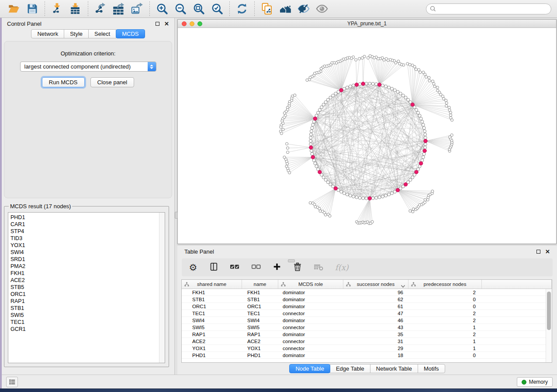  I want to click on clear-all-checks-button, so click(256, 268).